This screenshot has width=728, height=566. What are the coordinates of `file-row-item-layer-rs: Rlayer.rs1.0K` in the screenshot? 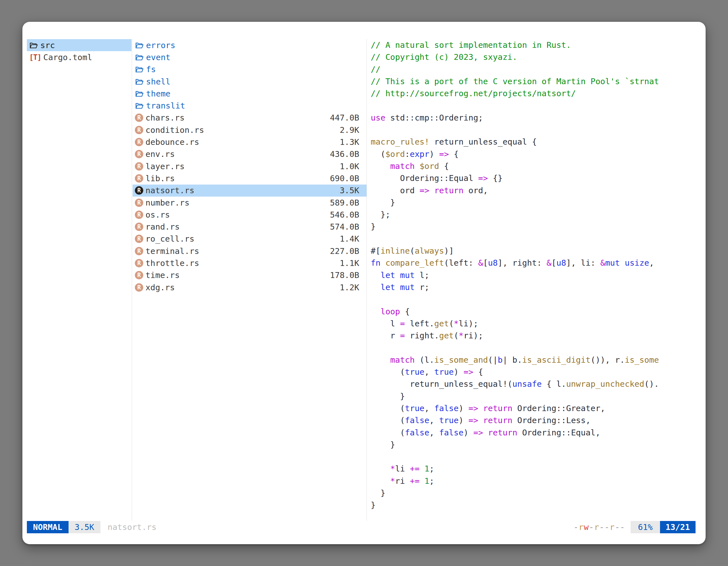 It's located at (250, 166).